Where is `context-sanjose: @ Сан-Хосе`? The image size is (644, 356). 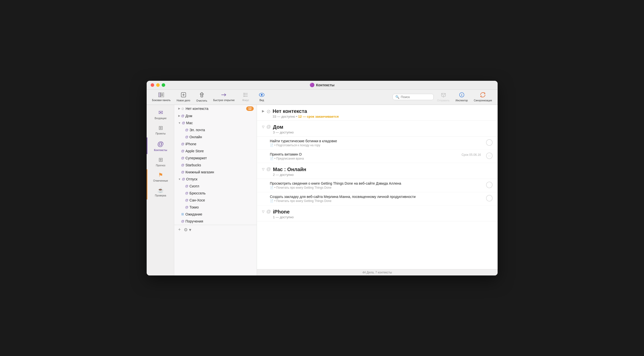
context-sanjose: @ Сан-Хосе is located at coordinates (216, 200).